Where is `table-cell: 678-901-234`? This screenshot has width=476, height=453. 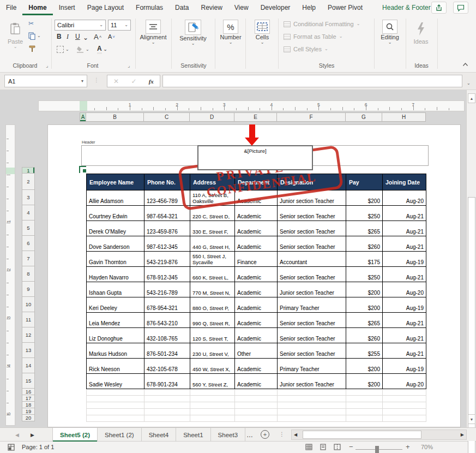
table-cell: 678-901-234 is located at coordinates (167, 382).